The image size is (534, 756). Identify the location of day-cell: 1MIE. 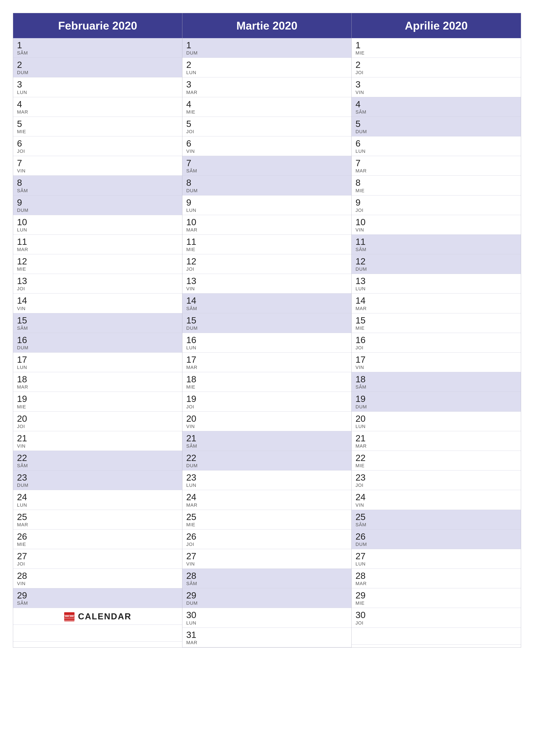
(436, 48).